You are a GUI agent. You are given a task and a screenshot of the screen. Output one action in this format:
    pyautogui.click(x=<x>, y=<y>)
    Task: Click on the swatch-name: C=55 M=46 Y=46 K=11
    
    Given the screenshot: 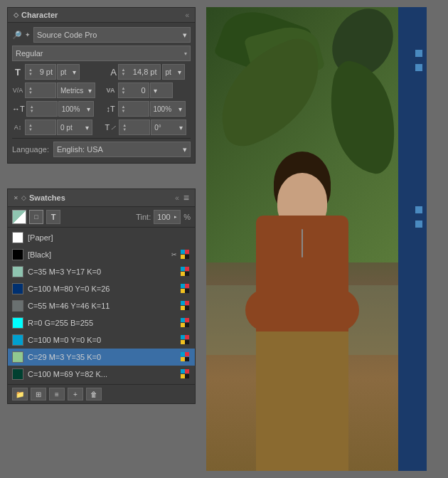 What is the action you would take?
    pyautogui.click(x=102, y=306)
    